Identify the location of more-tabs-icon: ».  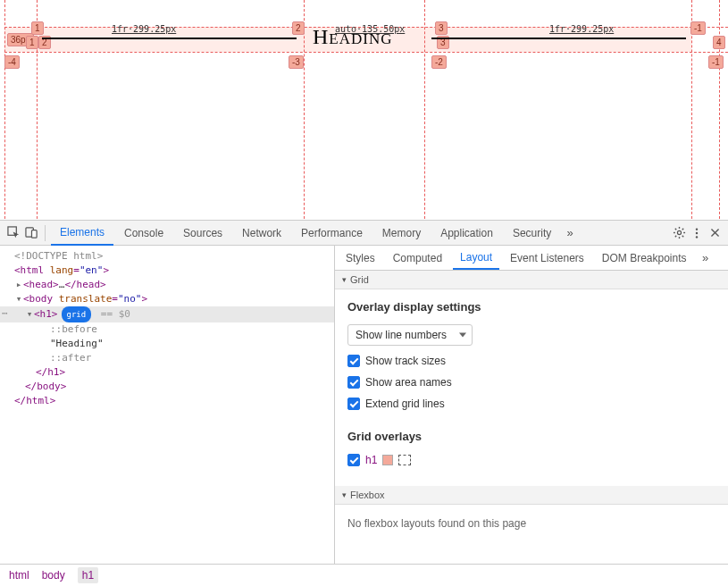
(570, 233).